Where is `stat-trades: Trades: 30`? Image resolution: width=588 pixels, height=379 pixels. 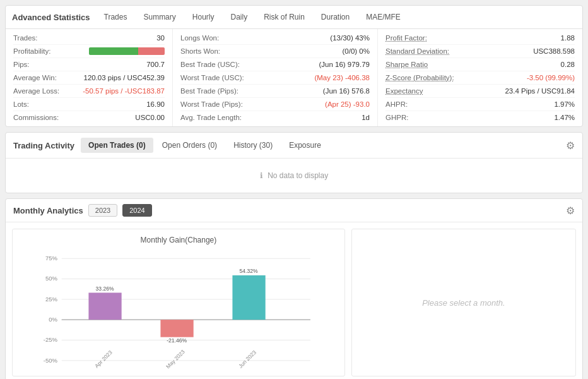 stat-trades: Trades: 30 is located at coordinates (89, 38).